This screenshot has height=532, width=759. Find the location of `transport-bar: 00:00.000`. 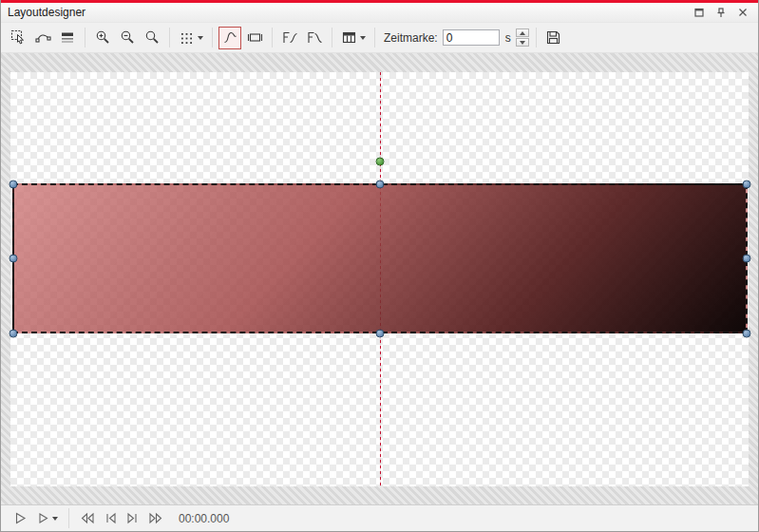

transport-bar: 00:00.000 is located at coordinates (380, 518).